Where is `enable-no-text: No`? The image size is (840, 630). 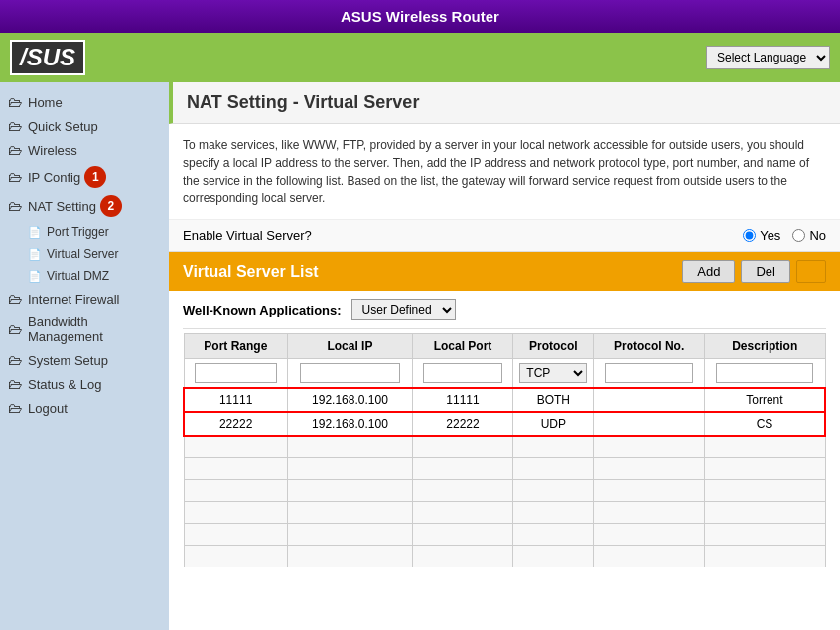 enable-no-text: No is located at coordinates (818, 236).